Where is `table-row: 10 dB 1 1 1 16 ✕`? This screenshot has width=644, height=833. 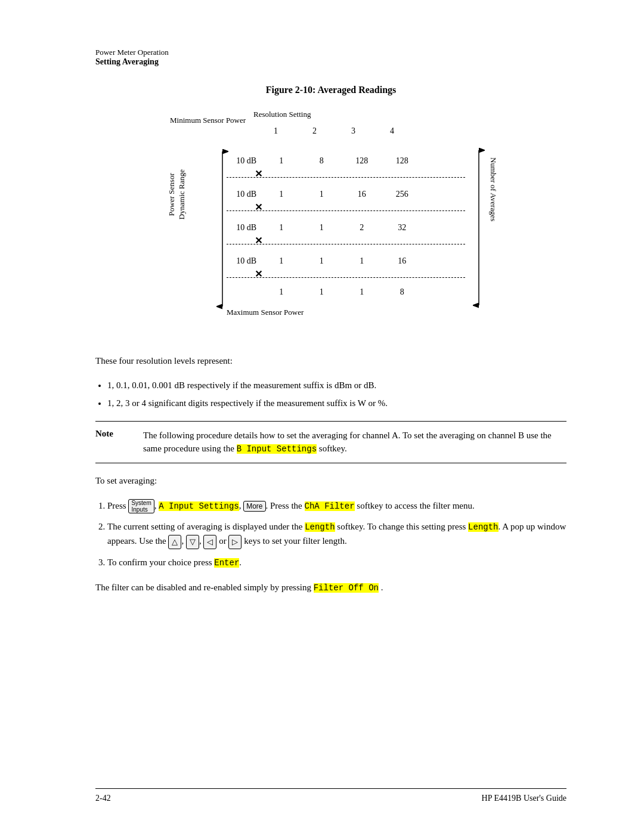
table-row: 10 dB 1 1 1 16 ✕ is located at coordinates (346, 261).